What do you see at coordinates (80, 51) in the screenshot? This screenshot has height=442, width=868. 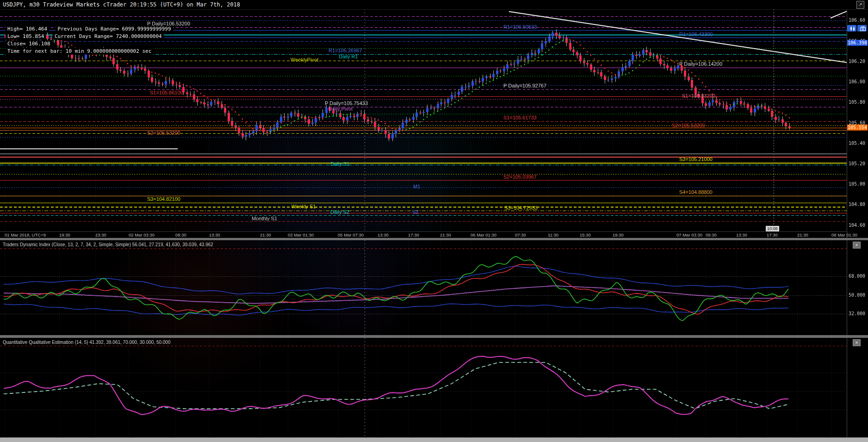 I see `next-bar-countdown: Time for next bar: 10 min 9.000000000000…` at bounding box center [80, 51].